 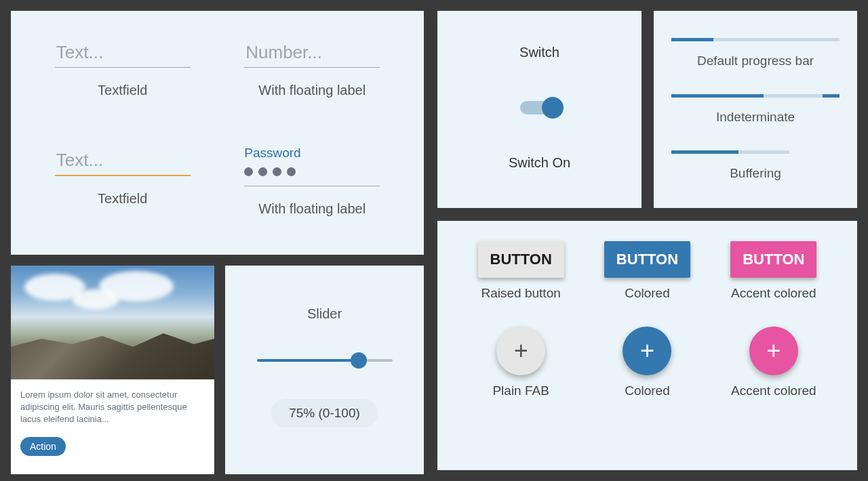 I want to click on text-input-2-caption: Textfield, so click(x=122, y=199).